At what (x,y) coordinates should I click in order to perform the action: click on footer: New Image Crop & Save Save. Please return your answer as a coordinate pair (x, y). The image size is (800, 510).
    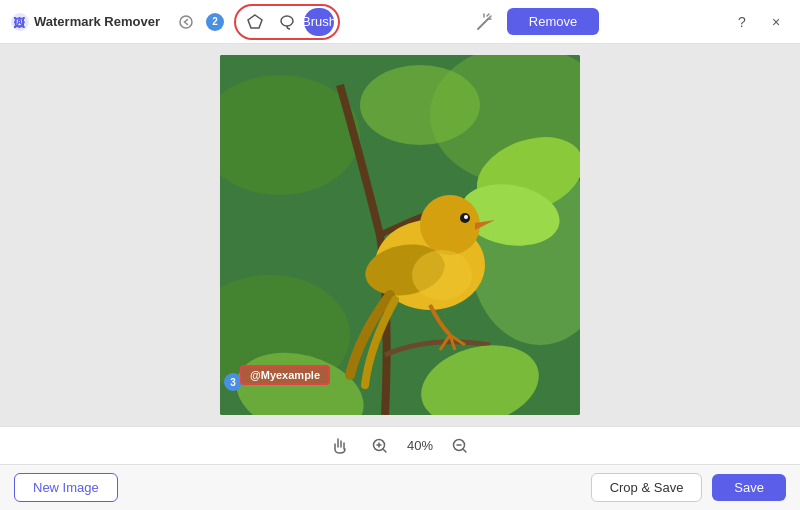
    Looking at the image, I should click on (400, 487).